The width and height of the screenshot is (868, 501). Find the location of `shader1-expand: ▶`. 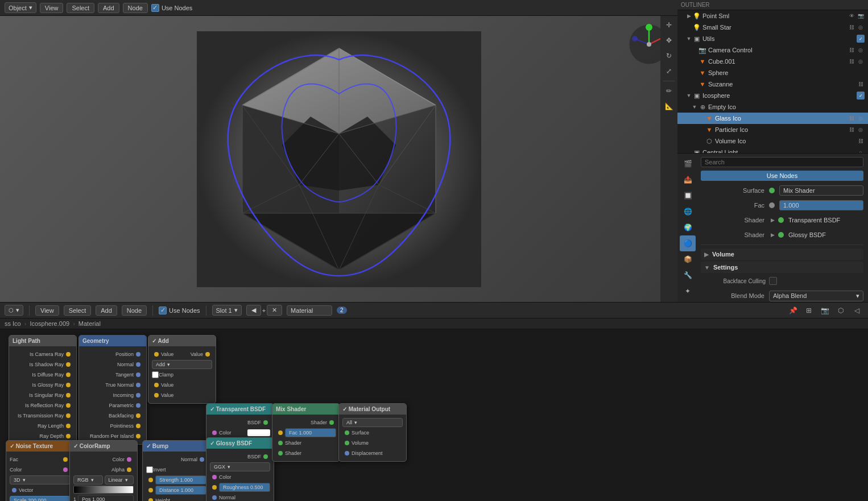

shader1-expand: ▶ is located at coordinates (772, 220).